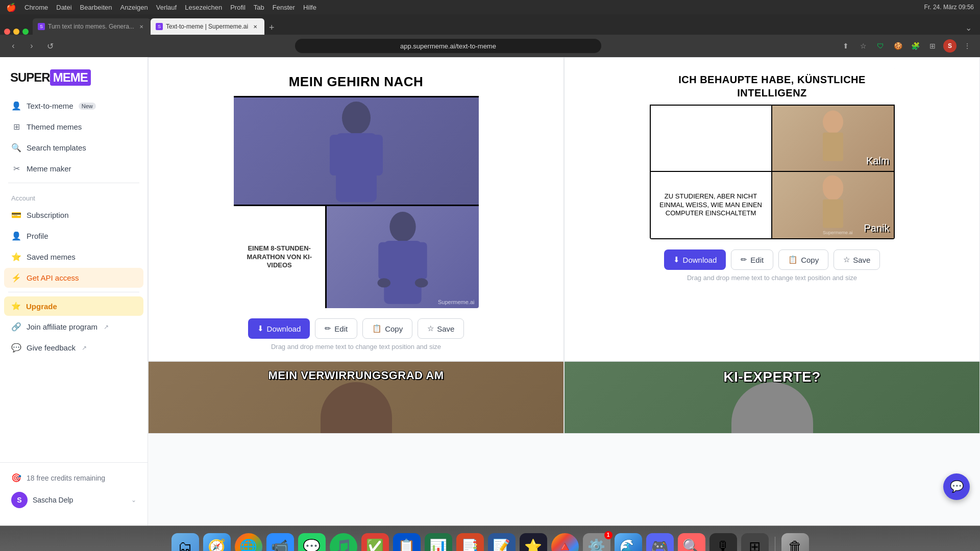  Describe the element at coordinates (967, 46) in the screenshot. I see `more-menu-btn: ⋮` at that location.